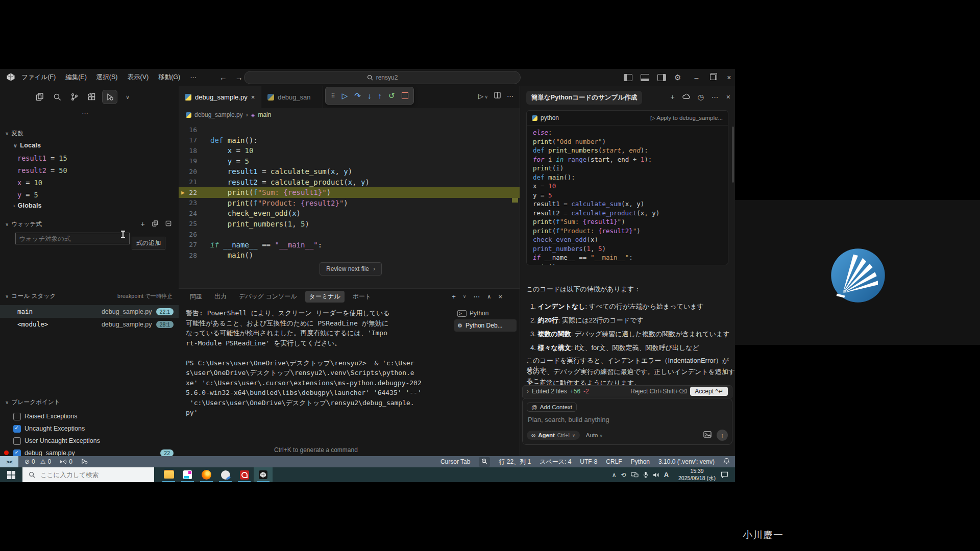  What do you see at coordinates (349, 151) in the screenshot?
I see `code-line: 18 x = 10` at bounding box center [349, 151].